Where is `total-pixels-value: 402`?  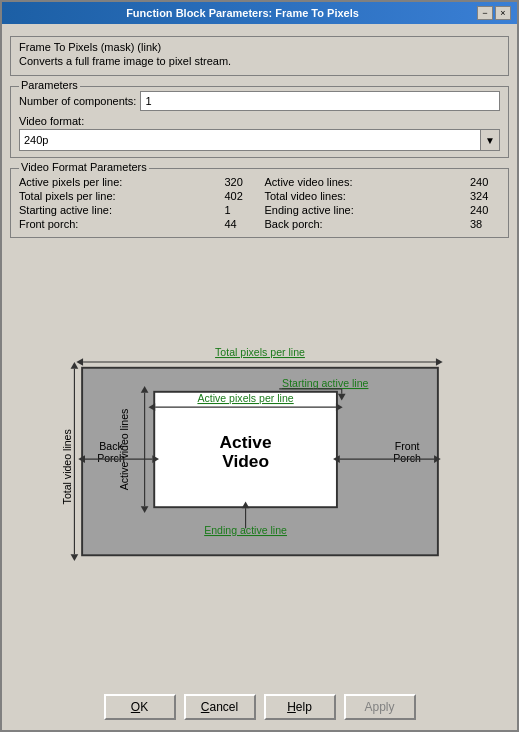 total-pixels-value: 402 is located at coordinates (240, 196).